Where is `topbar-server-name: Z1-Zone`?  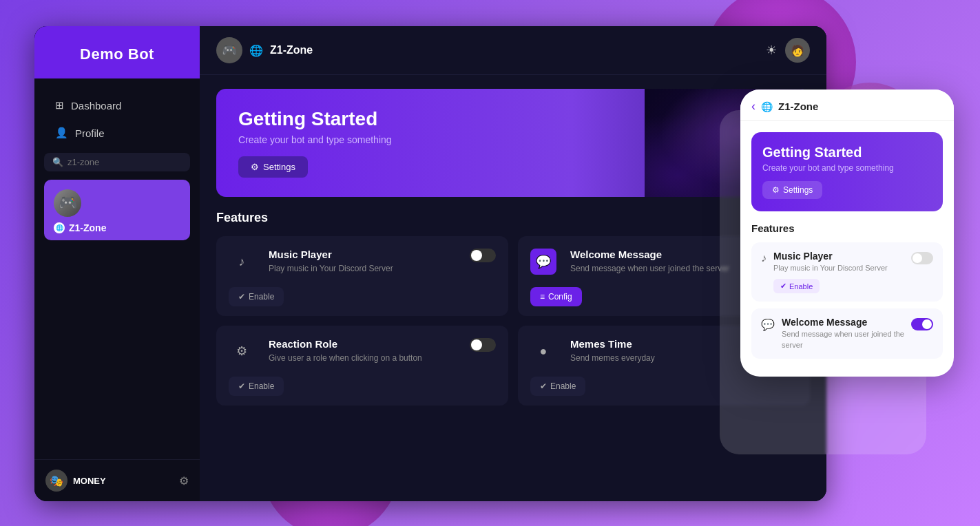 topbar-server-name: Z1-Zone is located at coordinates (291, 50).